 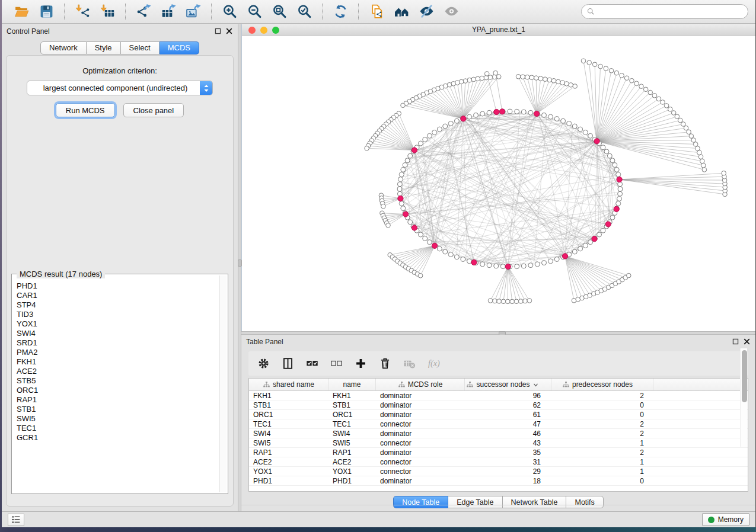 What do you see at coordinates (179, 48) in the screenshot?
I see `tab-mcds: MCDS` at bounding box center [179, 48].